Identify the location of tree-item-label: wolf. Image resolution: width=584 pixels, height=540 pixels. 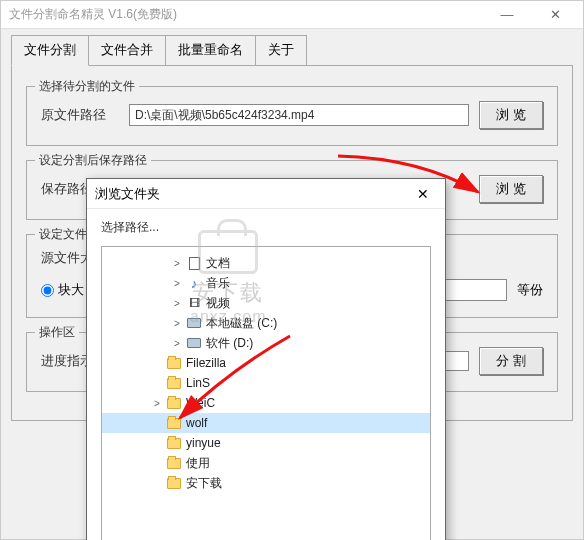
(196, 423).